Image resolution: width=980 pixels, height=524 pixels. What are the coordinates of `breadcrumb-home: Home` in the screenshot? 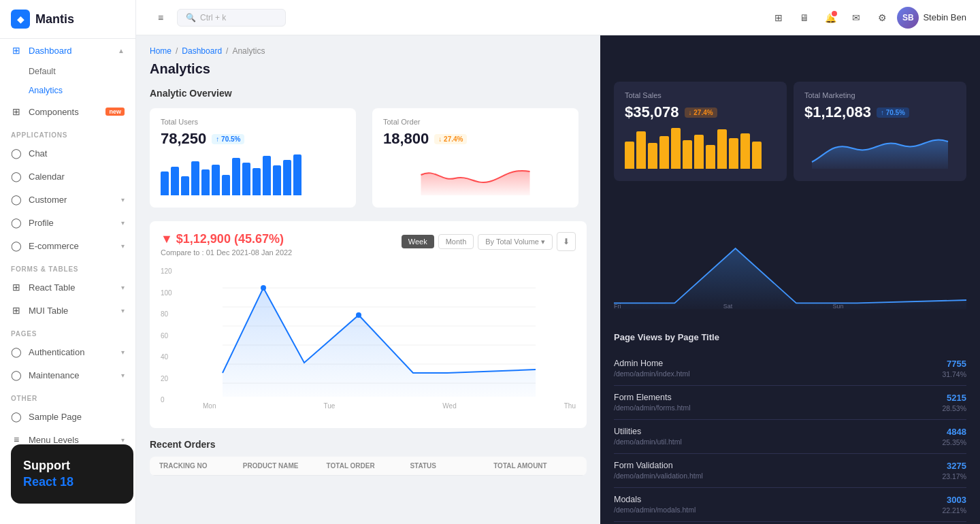 It's located at (161, 51).